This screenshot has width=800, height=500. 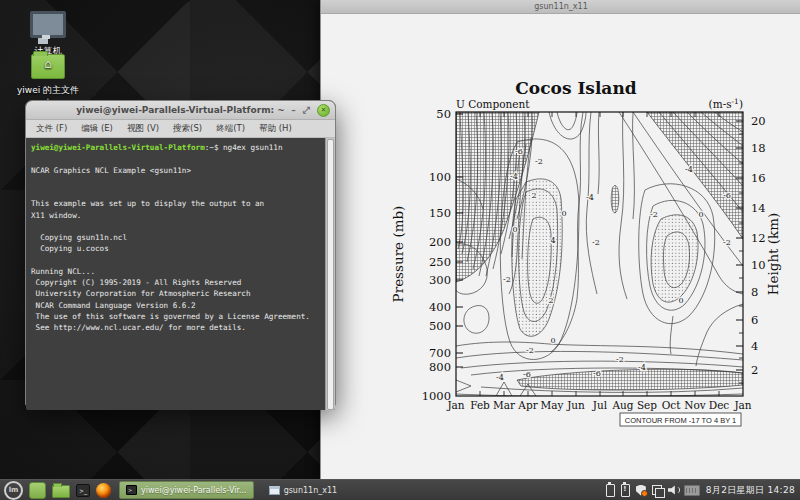 What do you see at coordinates (440, 213) in the screenshot?
I see `svg-text: 150` at bounding box center [440, 213].